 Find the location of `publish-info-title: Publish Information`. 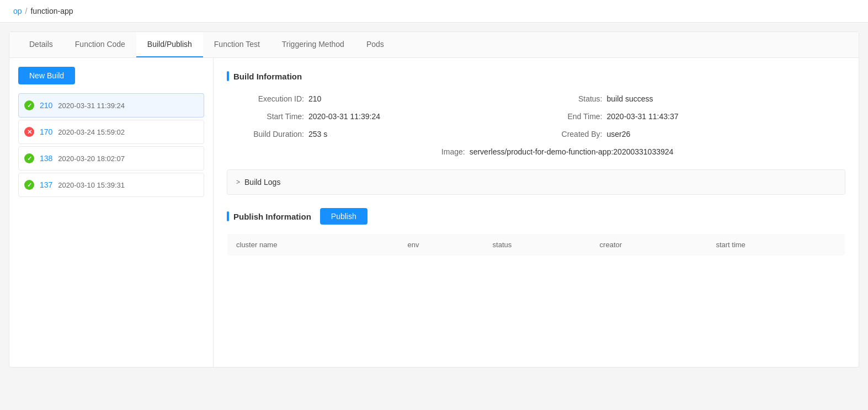

publish-info-title: Publish Information is located at coordinates (269, 216).